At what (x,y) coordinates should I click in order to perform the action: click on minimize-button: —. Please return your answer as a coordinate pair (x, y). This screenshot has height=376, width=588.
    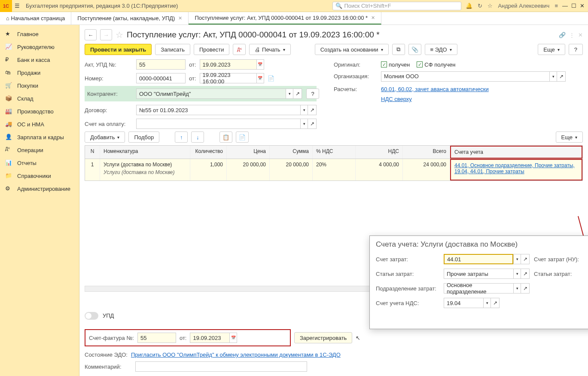
    Looking at the image, I should click on (565, 6).